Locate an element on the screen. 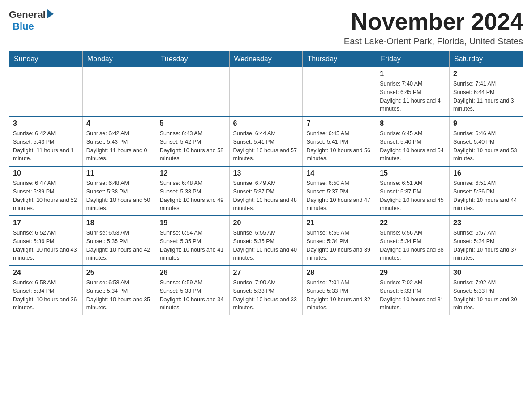  day-info: Sunrise: 6:44 AMSunset: 5:41 PMDaylight:… is located at coordinates (266, 146).